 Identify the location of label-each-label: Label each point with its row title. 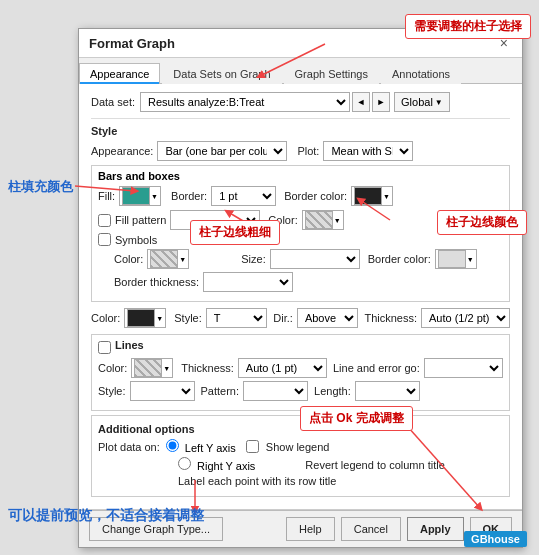
(257, 481).